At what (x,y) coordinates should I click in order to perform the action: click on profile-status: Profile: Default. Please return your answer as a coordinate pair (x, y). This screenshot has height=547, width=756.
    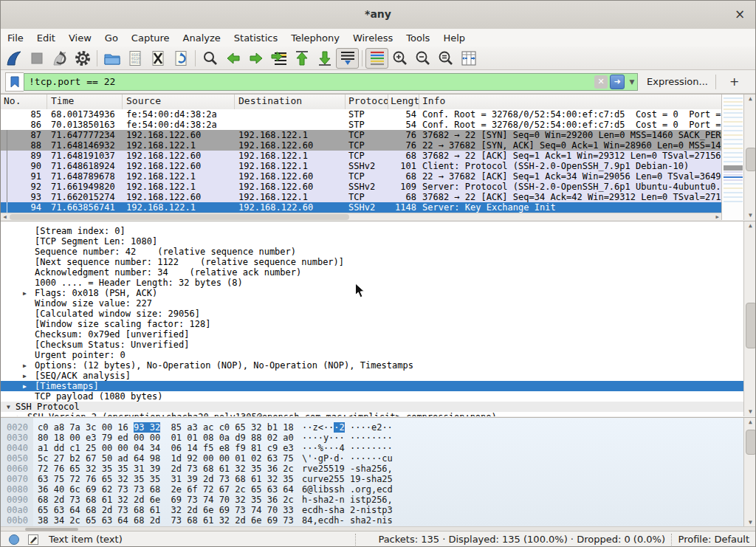
    Looking at the image, I should click on (714, 539).